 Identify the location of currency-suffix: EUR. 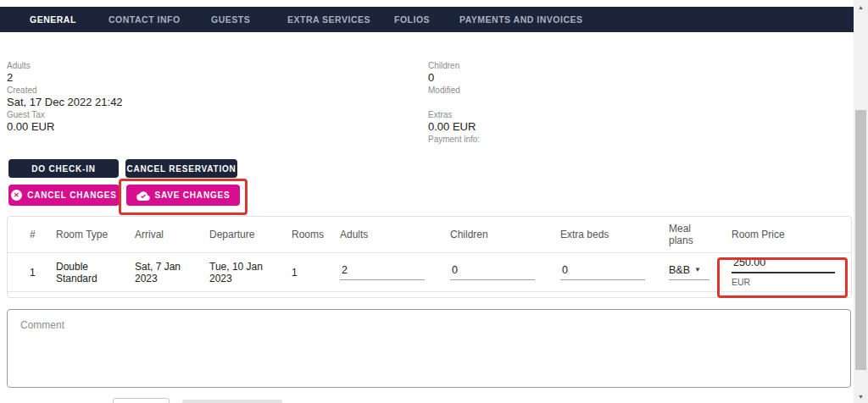
(787, 282).